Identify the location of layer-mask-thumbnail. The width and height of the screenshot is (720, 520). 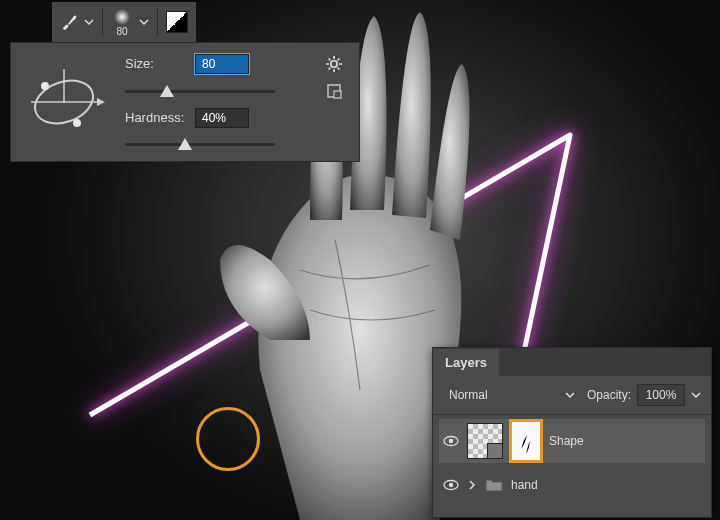
(526, 441).